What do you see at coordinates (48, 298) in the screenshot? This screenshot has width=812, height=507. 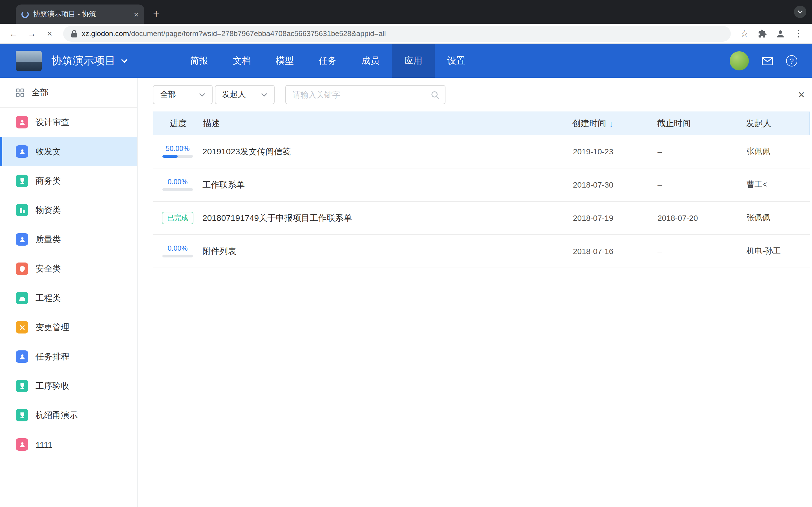 I see `sidebar-item-label: 工程类` at bounding box center [48, 298].